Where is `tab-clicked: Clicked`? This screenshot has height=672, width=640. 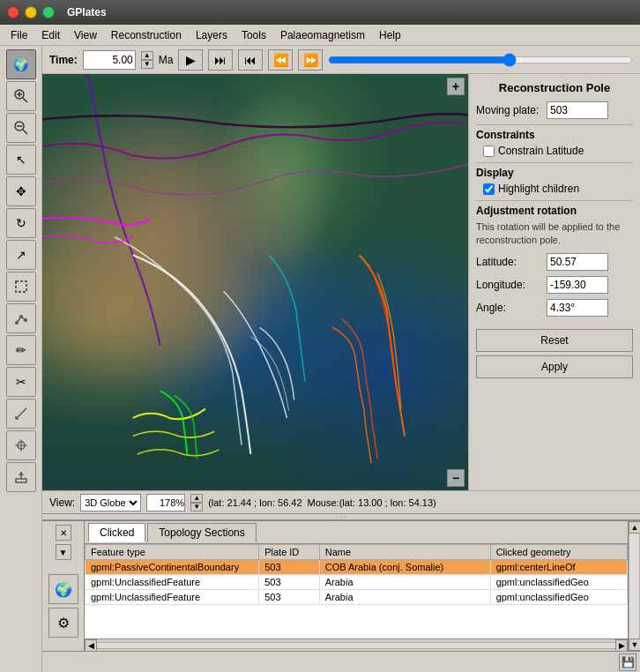 tab-clicked: Clicked is located at coordinates (116, 533).